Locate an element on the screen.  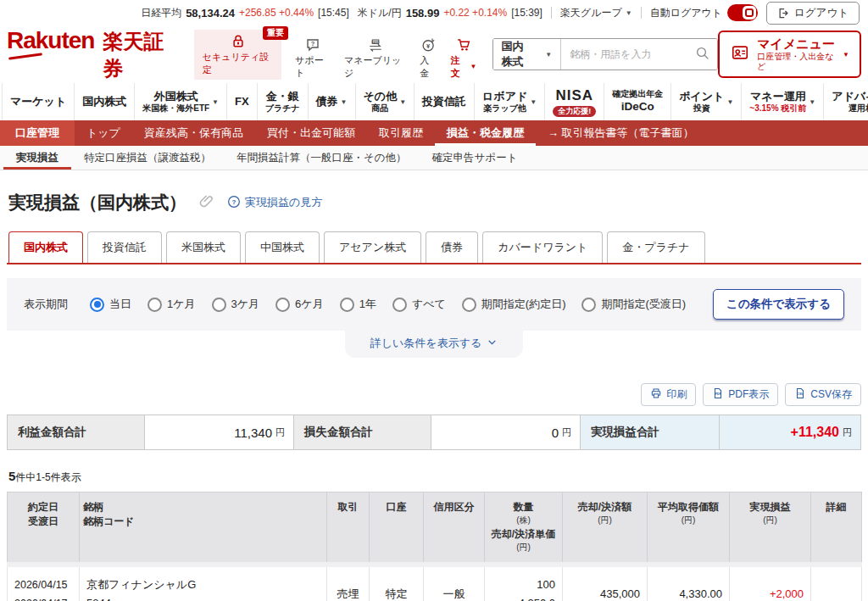
global-nav-item: 投資信託 is located at coordinates (444, 102).